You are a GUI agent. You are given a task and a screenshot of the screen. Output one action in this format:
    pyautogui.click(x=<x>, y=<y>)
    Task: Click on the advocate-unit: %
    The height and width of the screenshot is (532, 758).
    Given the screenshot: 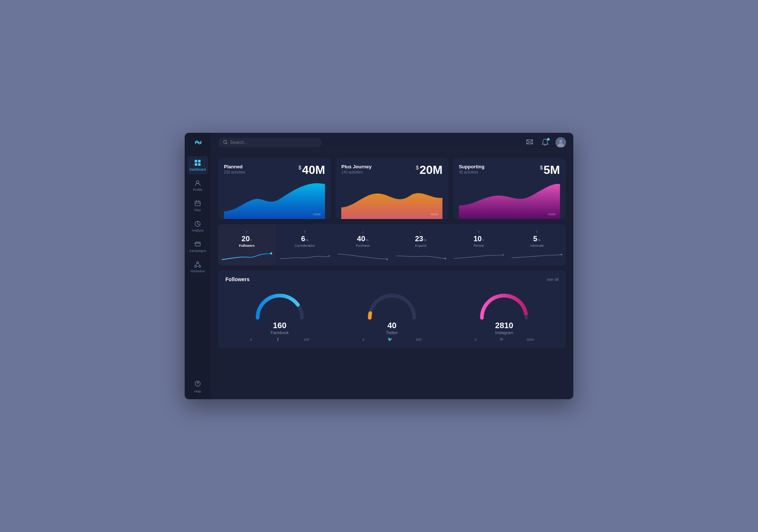 What is the action you would take?
    pyautogui.click(x=539, y=240)
    